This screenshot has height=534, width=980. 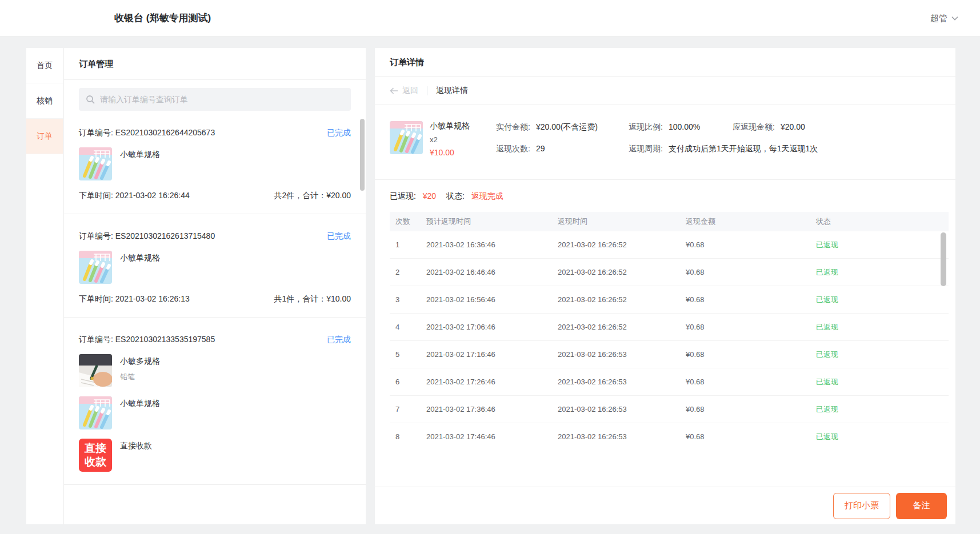 I want to click on side-nav: 首页 核销 订单, so click(x=45, y=286).